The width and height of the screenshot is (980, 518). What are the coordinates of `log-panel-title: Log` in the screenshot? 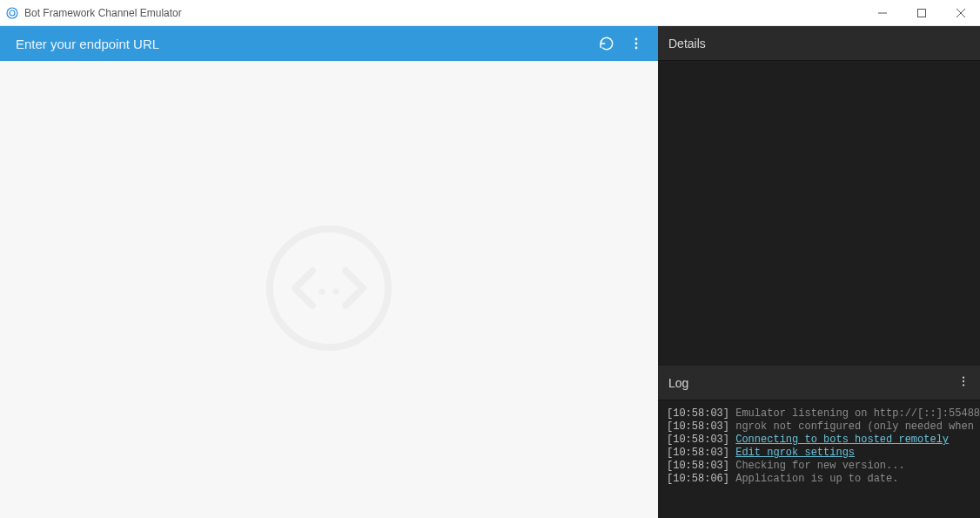 It's located at (679, 383).